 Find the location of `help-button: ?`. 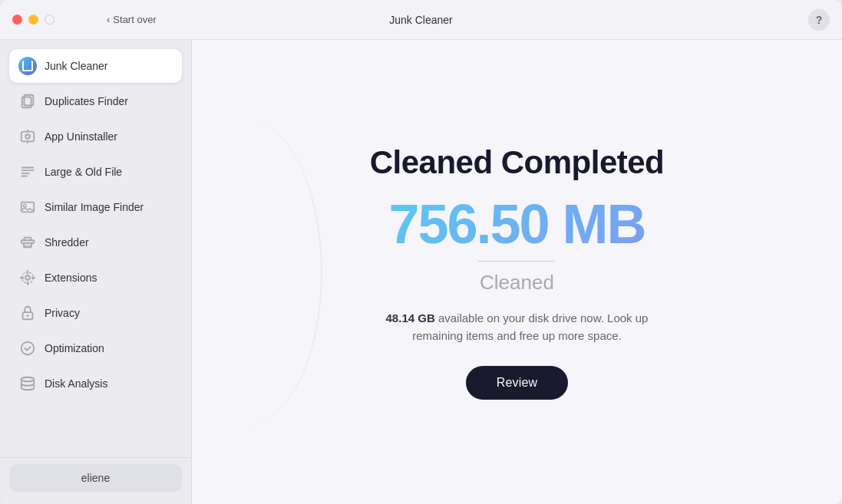

help-button: ? is located at coordinates (819, 20).